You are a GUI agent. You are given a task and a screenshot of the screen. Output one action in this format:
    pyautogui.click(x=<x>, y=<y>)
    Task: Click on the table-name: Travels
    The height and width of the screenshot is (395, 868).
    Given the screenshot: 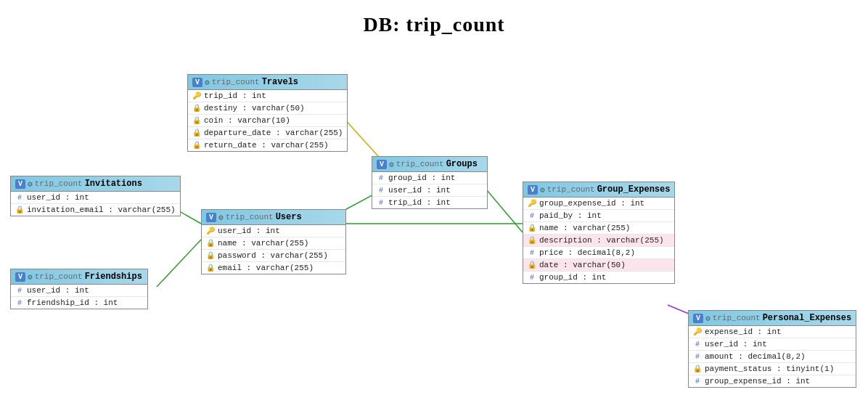 What is the action you would take?
    pyautogui.click(x=280, y=82)
    